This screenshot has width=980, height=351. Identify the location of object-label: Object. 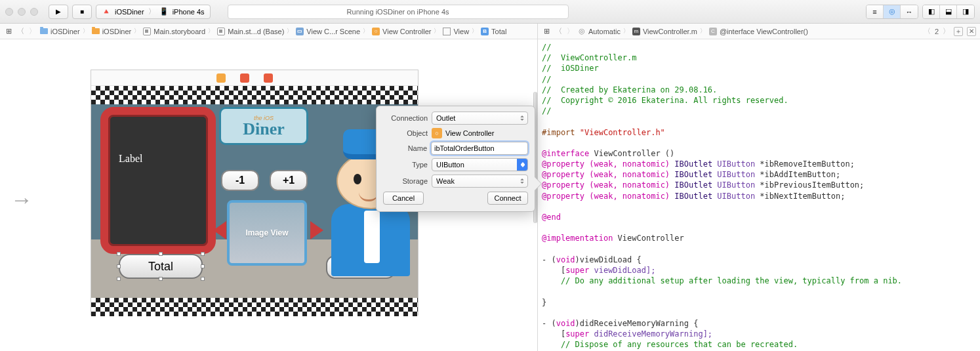
(405, 133).